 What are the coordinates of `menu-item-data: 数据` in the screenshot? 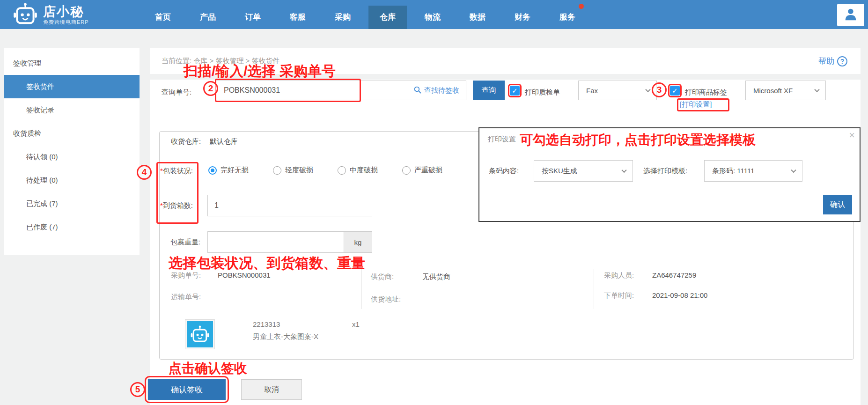 It's located at (478, 17).